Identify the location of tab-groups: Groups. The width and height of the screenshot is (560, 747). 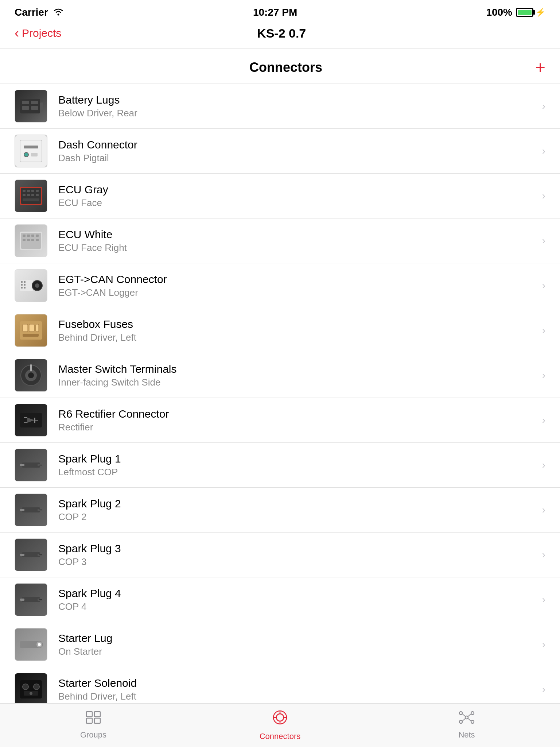
(93, 725).